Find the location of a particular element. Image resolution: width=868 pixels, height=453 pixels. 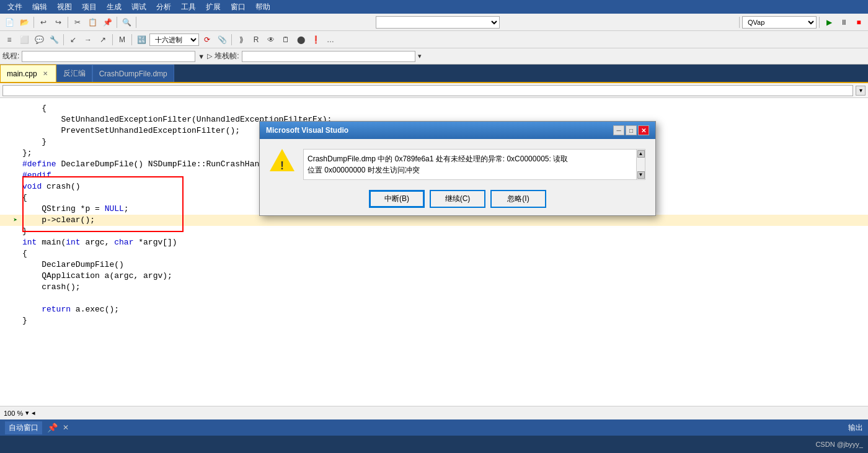

align-btn: ≡ is located at coordinates (9, 40).